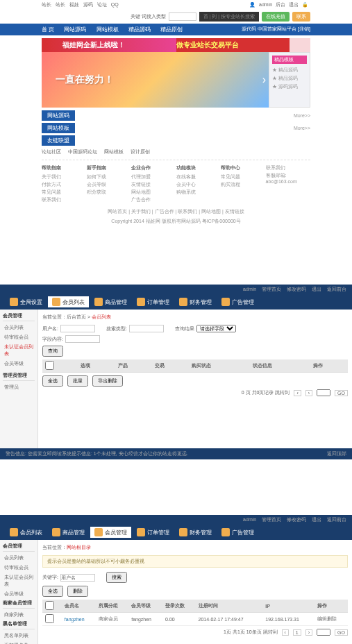 The width and height of the screenshot is (352, 644). What do you see at coordinates (26, 302) in the screenshot?
I see `admin-tab: 全局设置` at bounding box center [26, 302].